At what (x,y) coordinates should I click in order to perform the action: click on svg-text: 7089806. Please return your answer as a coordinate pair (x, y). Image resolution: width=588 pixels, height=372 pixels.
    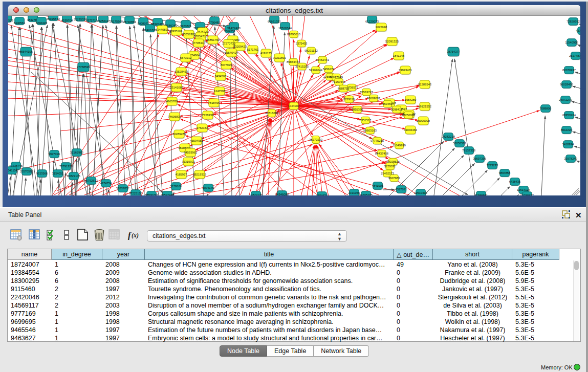
    Looking at the image, I should click on (546, 108).